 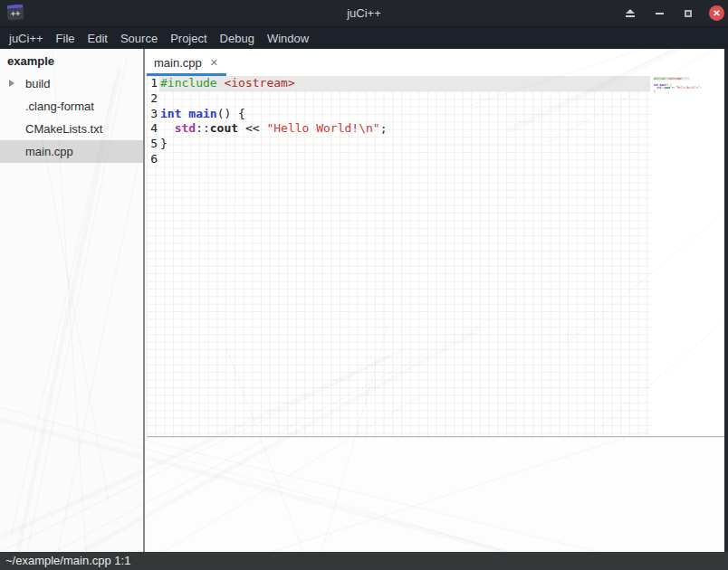 I want to click on statusbar-path-position: ~/example/main.cpp 1:1, so click(x=68, y=561).